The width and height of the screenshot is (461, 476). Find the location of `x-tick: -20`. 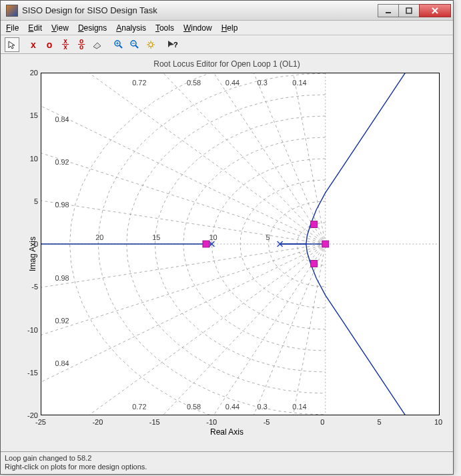

x-tick: -20 is located at coordinates (97, 422).